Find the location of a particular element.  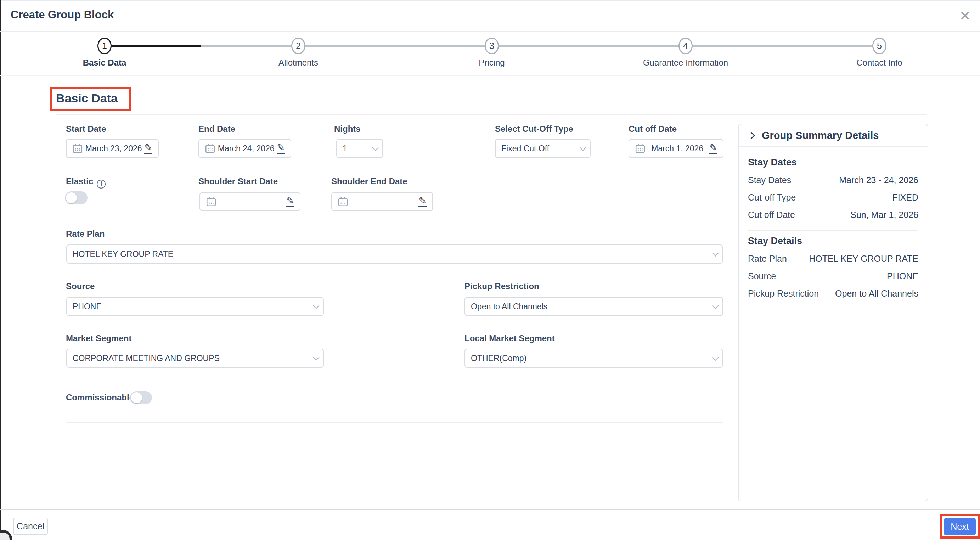

elastic-label-text: Elastic is located at coordinates (80, 181).